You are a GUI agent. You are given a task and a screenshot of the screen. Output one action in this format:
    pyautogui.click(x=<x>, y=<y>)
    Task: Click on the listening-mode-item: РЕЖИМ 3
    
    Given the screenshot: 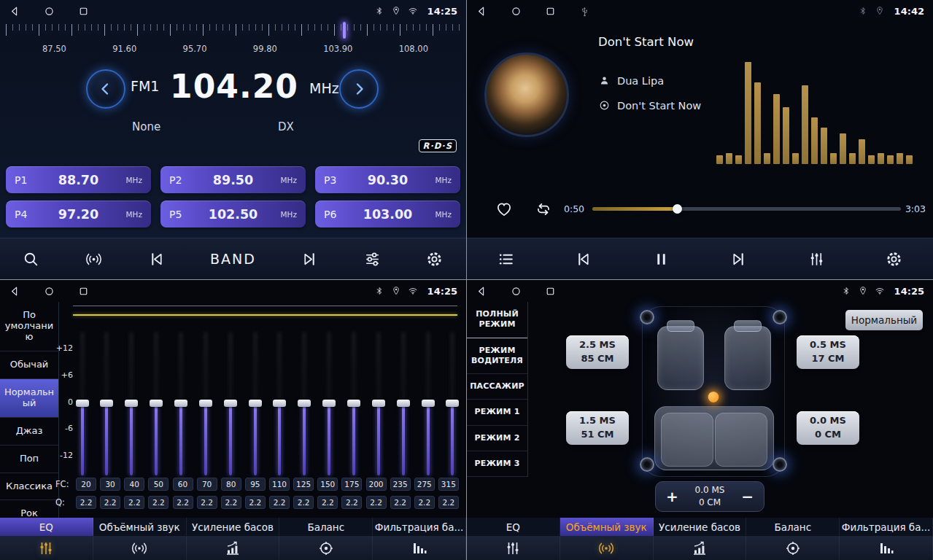 What is the action you would take?
    pyautogui.click(x=498, y=464)
    